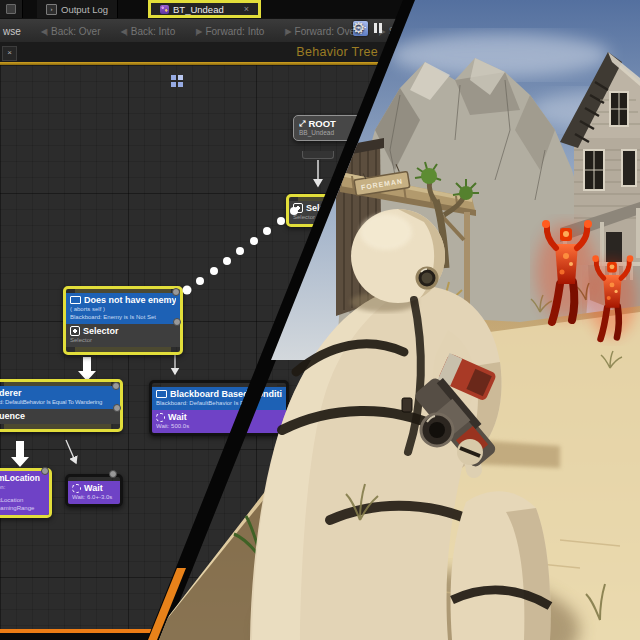 The height and width of the screenshot is (640, 640). Describe the element at coordinates (302, 124) in the screenshot. I see `root-icon: ⤢` at that location.